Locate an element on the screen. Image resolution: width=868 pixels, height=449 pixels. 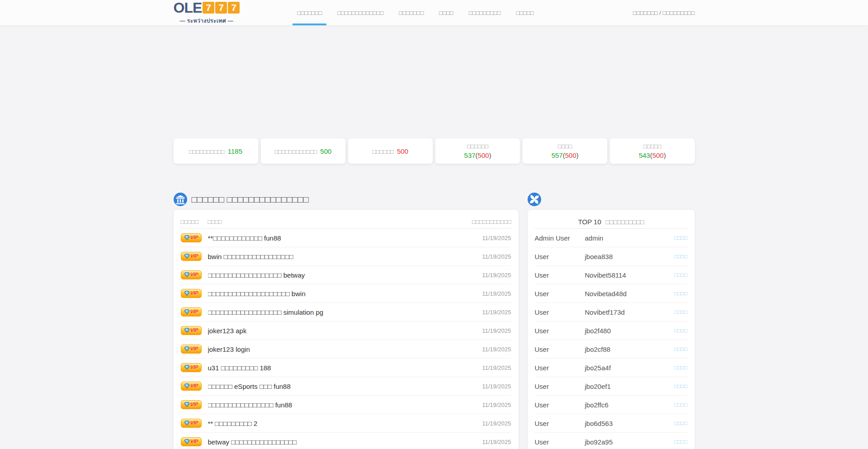
stat-label: □□□□□□□□□□ is located at coordinates (207, 152).